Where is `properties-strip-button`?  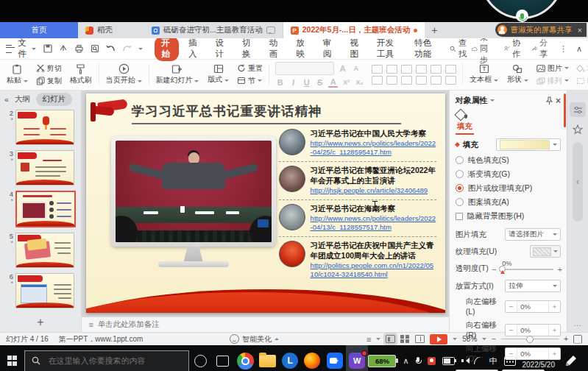 properties-strip-button is located at coordinates (578, 110).